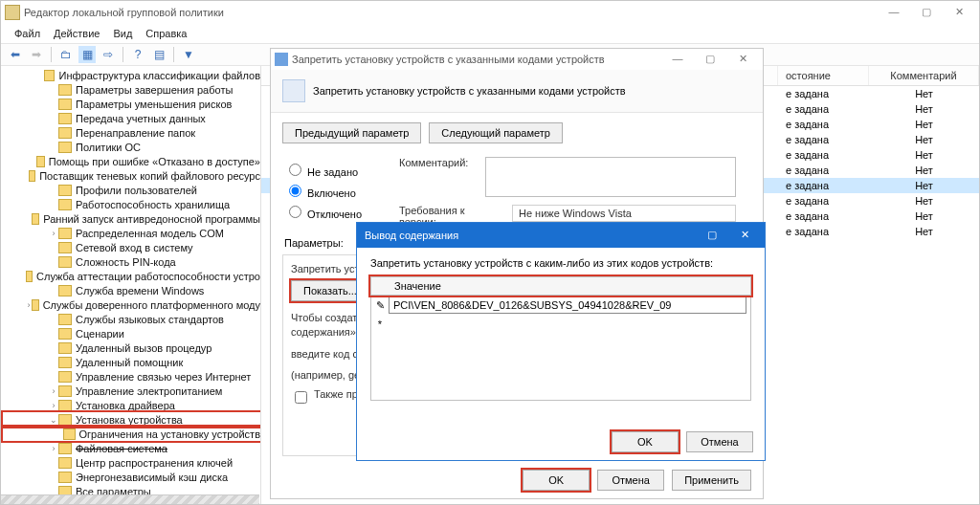 This screenshot has width=980, height=505. I want to click on folder-icon: 🗀, so click(66, 55).